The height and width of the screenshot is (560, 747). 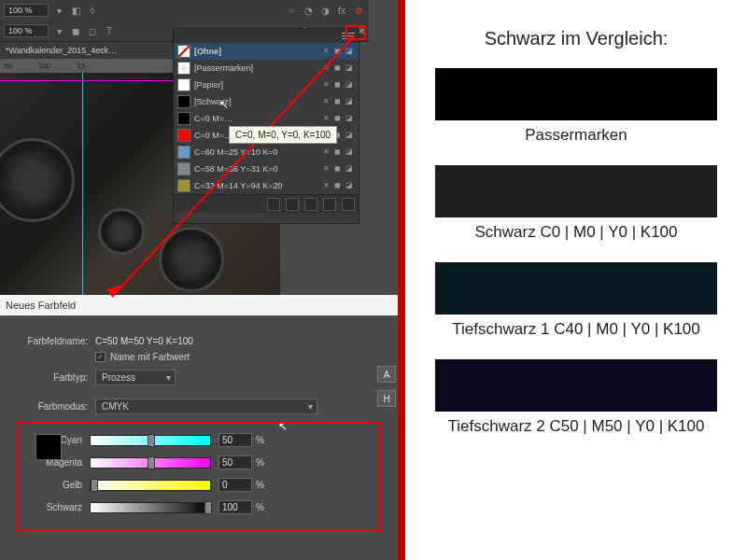 What do you see at coordinates (199, 477) in the screenshot?
I see `cmyk-sliders: Cyan50%Magenta50%Gelb0%Schwarz100%` at bounding box center [199, 477].